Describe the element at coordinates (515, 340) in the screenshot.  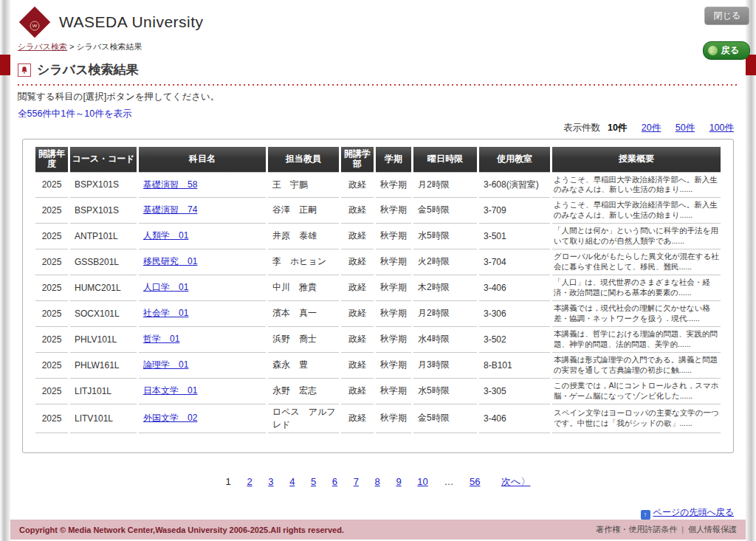
I see `cell-classroom: 3-502` at that location.